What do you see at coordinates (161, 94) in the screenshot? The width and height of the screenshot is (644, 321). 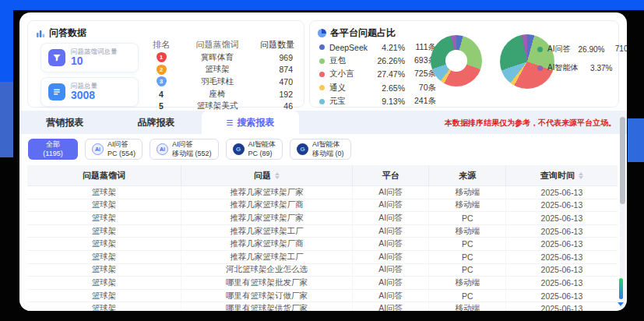 I see `ranking-rank-cell: 4` at bounding box center [161, 94].